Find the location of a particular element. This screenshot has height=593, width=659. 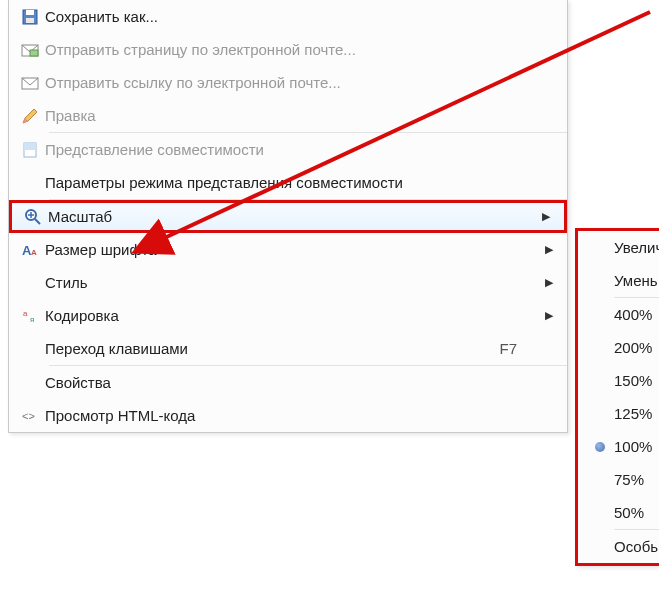

submenu-item-125: 125% is located at coordinates (618, 414).